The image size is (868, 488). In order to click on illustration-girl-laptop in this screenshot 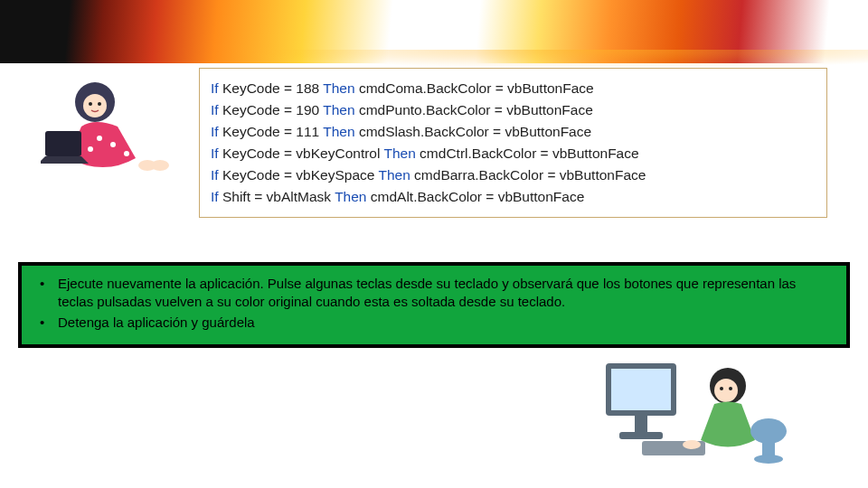, I will do `click(108, 127)`.